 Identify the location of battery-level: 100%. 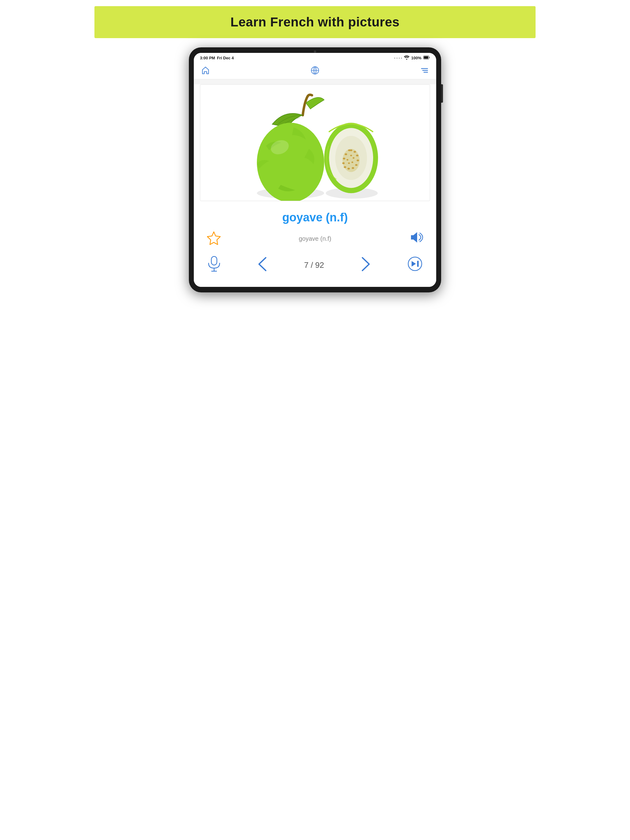
(416, 58).